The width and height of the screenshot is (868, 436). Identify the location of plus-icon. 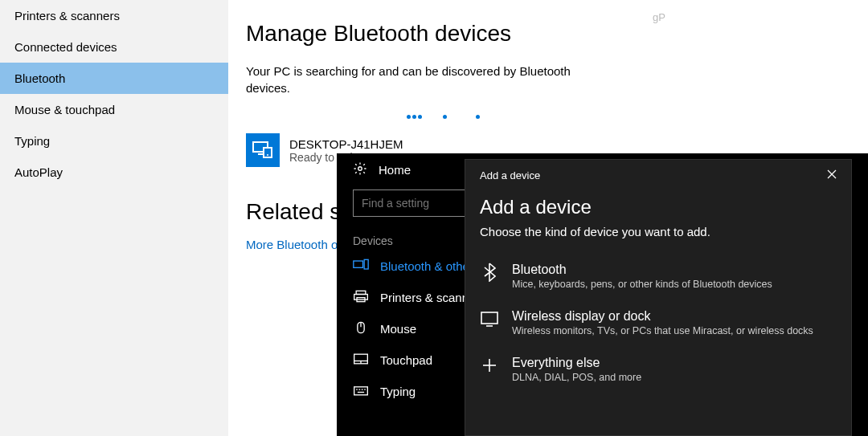
(489, 365).